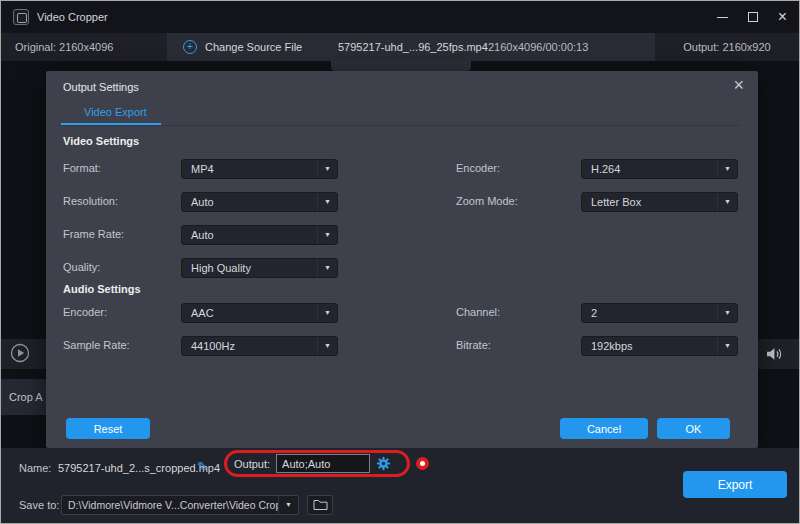 This screenshot has width=800, height=524. Describe the element at coordinates (139, 468) in the screenshot. I see `output-filename: 5795217-uhd_2...s_cropped.mp4` at that location.